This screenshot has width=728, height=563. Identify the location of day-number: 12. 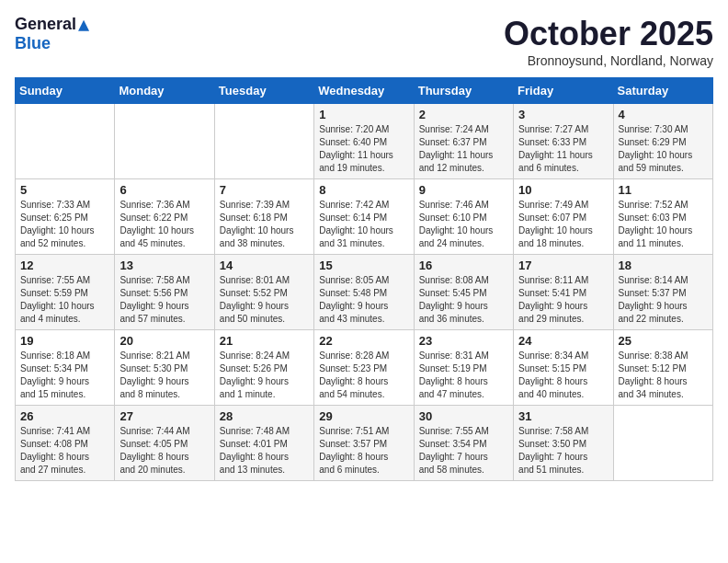
(64, 265).